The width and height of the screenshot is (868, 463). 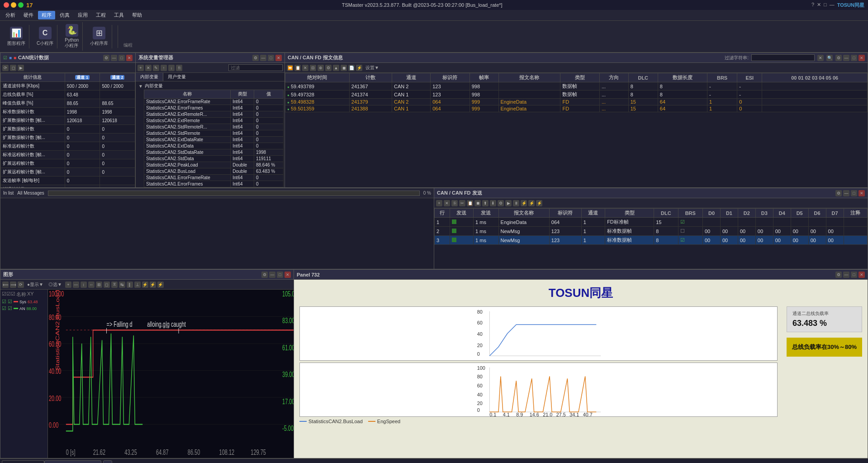 I want to click on toolbar-c-program: C C小程序, so click(x=45, y=37).